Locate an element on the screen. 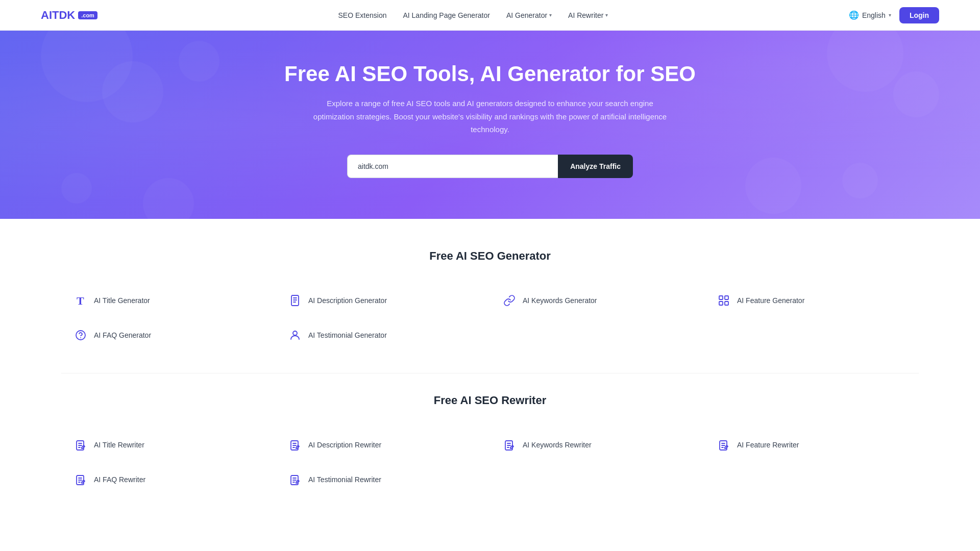 The image size is (980, 551). login-button: Login is located at coordinates (919, 15).